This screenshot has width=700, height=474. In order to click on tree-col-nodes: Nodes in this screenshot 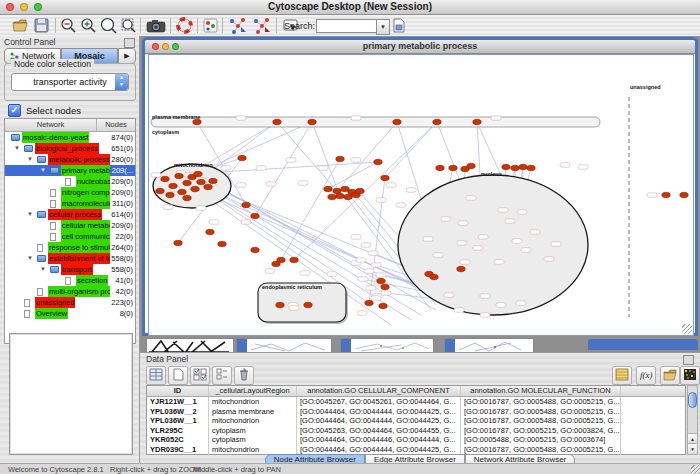, I will do `click(116, 125)`.